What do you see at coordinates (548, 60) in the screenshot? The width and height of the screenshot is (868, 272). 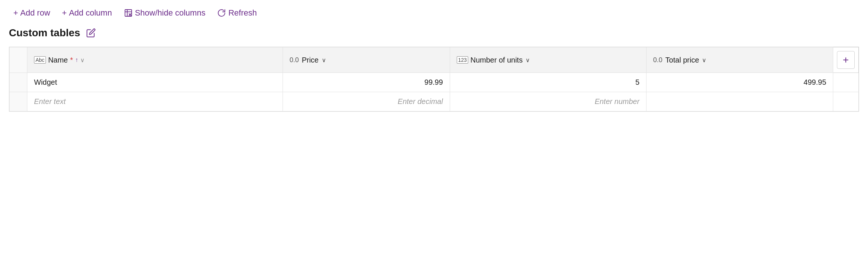 I see `col-header-units: 123 Number of units ∨` at bounding box center [548, 60].